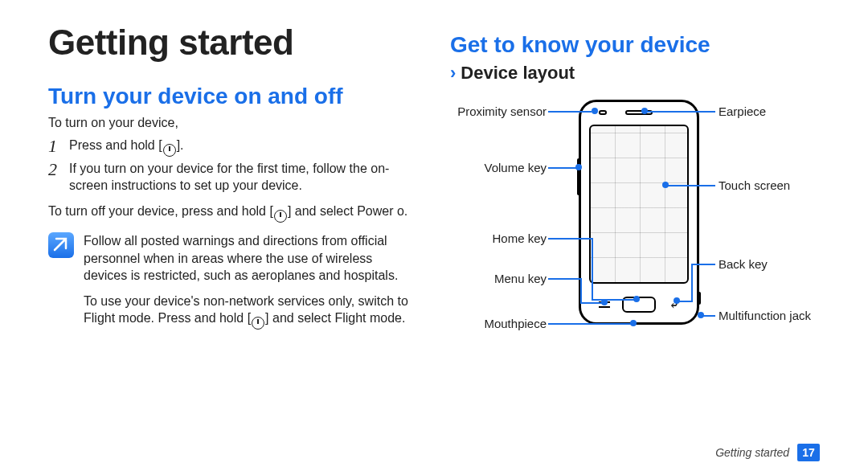 The height and width of the screenshot is (471, 868). What do you see at coordinates (233, 123) in the screenshot?
I see `intro-turn-on: To turn on your device,` at bounding box center [233, 123].